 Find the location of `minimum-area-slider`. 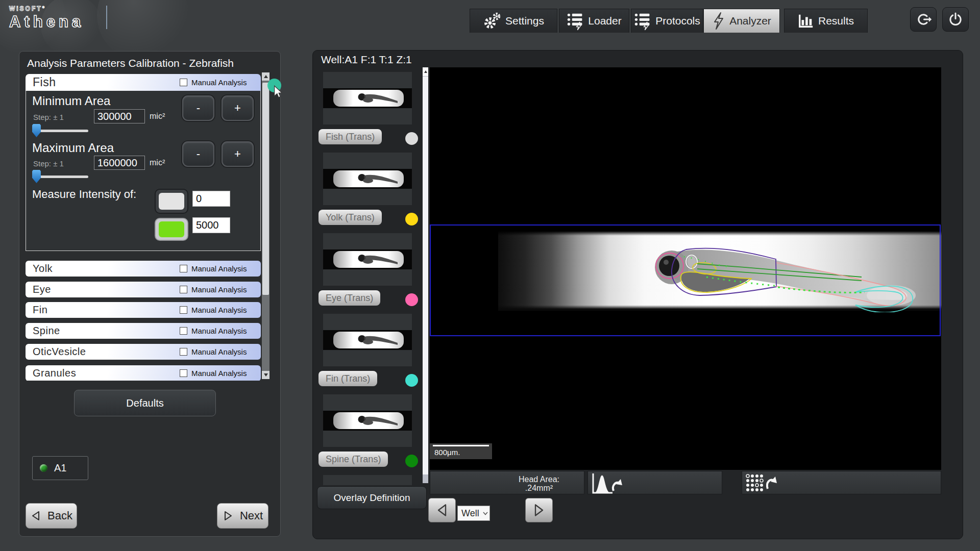

minimum-area-slider is located at coordinates (61, 131).